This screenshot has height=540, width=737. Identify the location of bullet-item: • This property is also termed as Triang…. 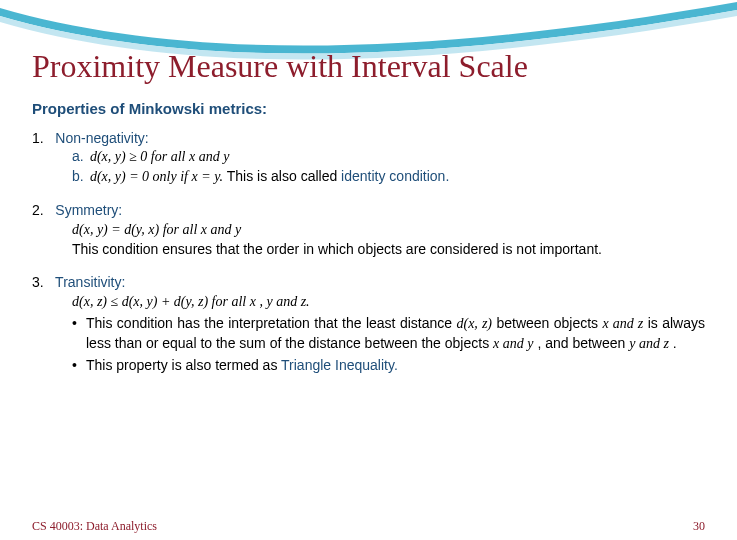
(388, 366).